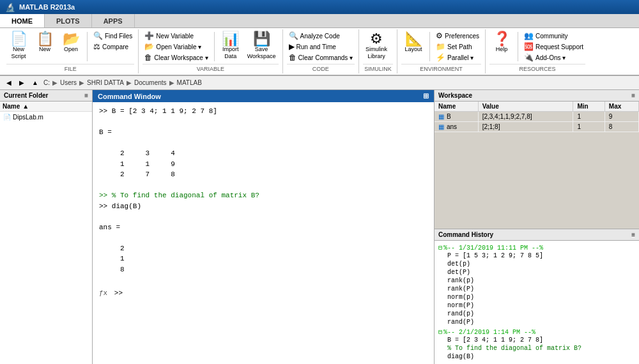 This screenshot has height=364, width=639. What do you see at coordinates (231, 46) in the screenshot?
I see `import-data-button: 📊 ImportData` at bounding box center [231, 46].